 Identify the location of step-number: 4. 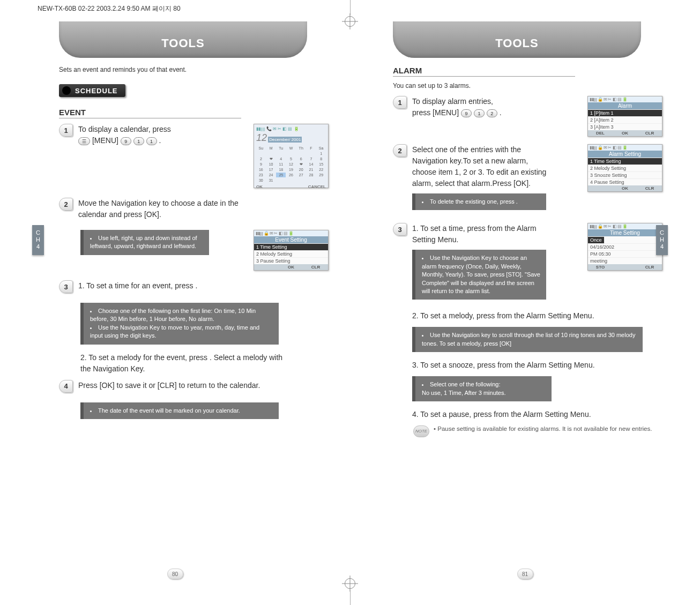
(66, 386).